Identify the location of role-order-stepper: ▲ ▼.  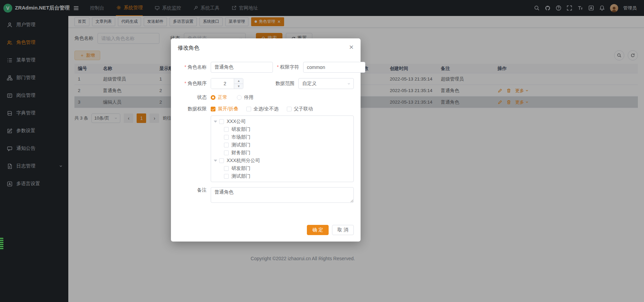
(227, 84).